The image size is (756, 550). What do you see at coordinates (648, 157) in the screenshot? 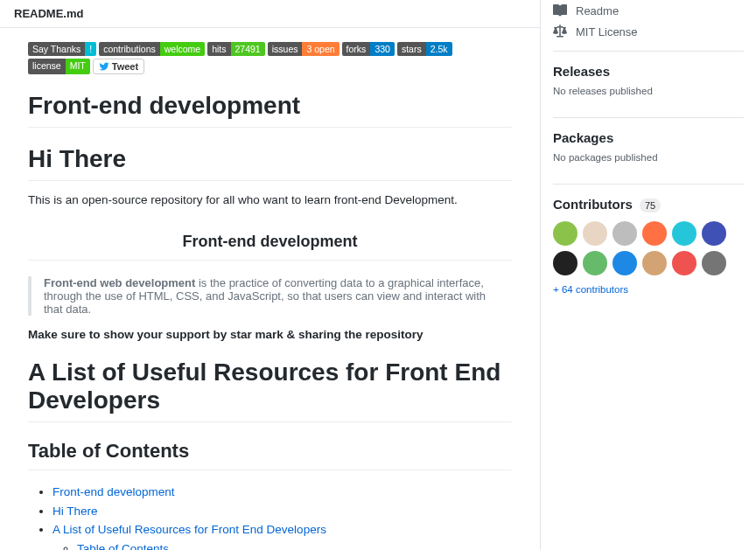
I see `packages-text: No packages published` at bounding box center [648, 157].